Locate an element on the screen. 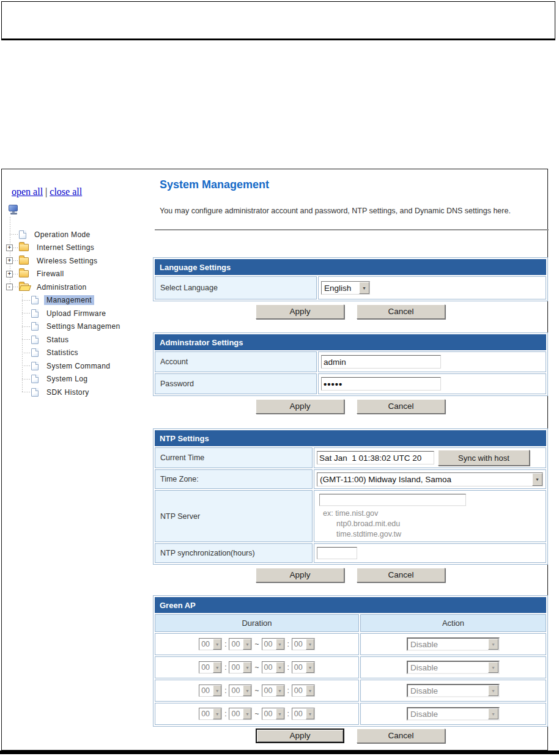 This screenshot has width=559, height=756. tree-item-status: Status is located at coordinates (77, 340).